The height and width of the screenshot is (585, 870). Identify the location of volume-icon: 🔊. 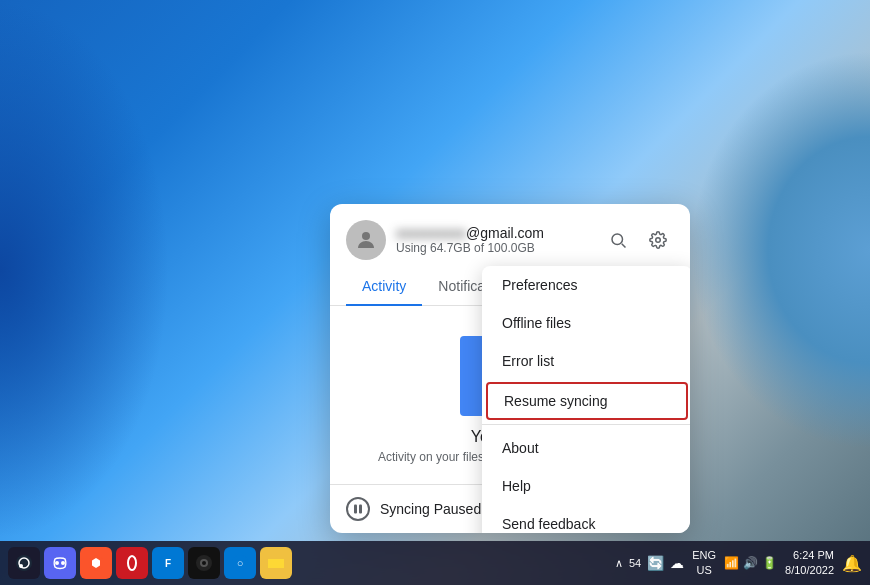
(750, 563).